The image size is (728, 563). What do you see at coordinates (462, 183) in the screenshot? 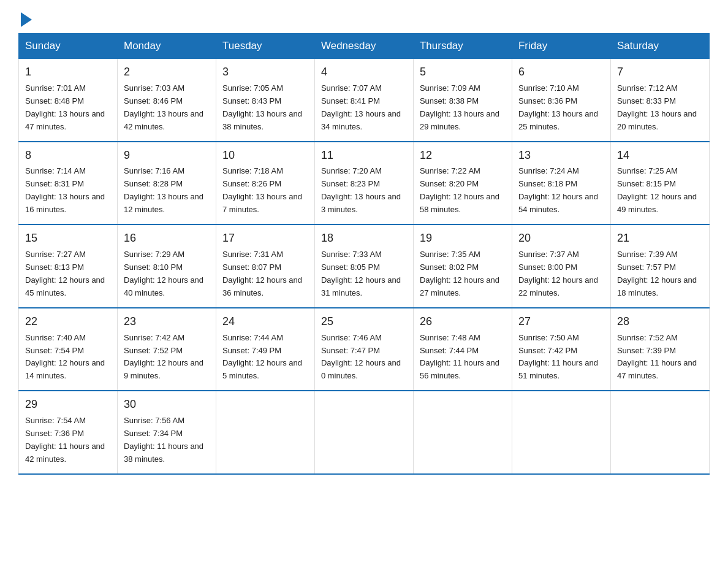
I see `calendar-cell: 12 Sunrise: 7:22 AMSunset: 8:20 PMDaylig…` at bounding box center [462, 183].